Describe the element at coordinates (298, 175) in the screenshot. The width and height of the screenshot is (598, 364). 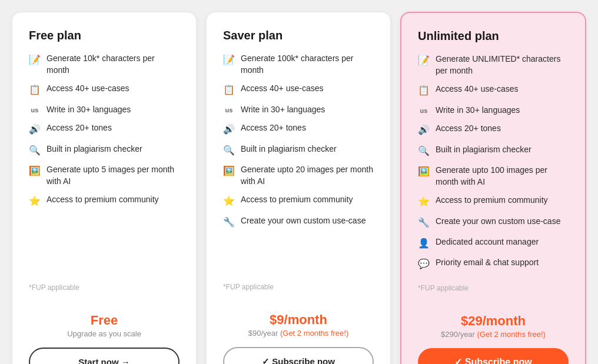
I see `list-item: 🖼️Generate upto 20 images per month with…` at that location.